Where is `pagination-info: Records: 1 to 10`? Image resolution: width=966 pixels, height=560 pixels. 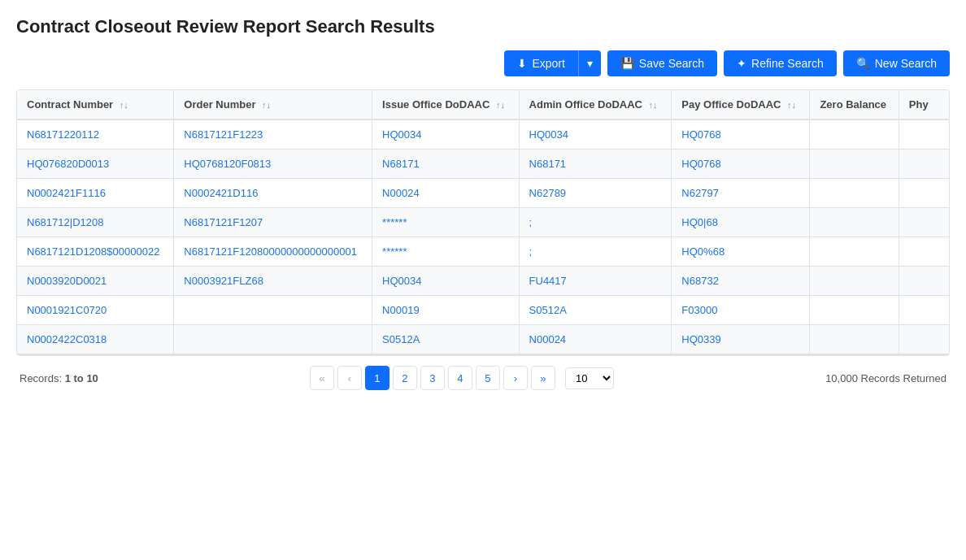
pagination-info: Records: 1 to 10 is located at coordinates (59, 379).